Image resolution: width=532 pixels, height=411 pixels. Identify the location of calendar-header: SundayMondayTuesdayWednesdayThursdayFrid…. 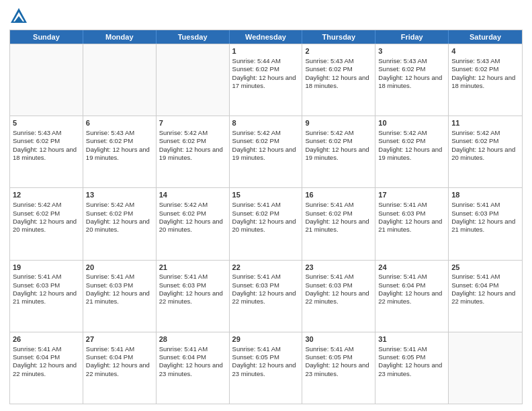
(266, 37).